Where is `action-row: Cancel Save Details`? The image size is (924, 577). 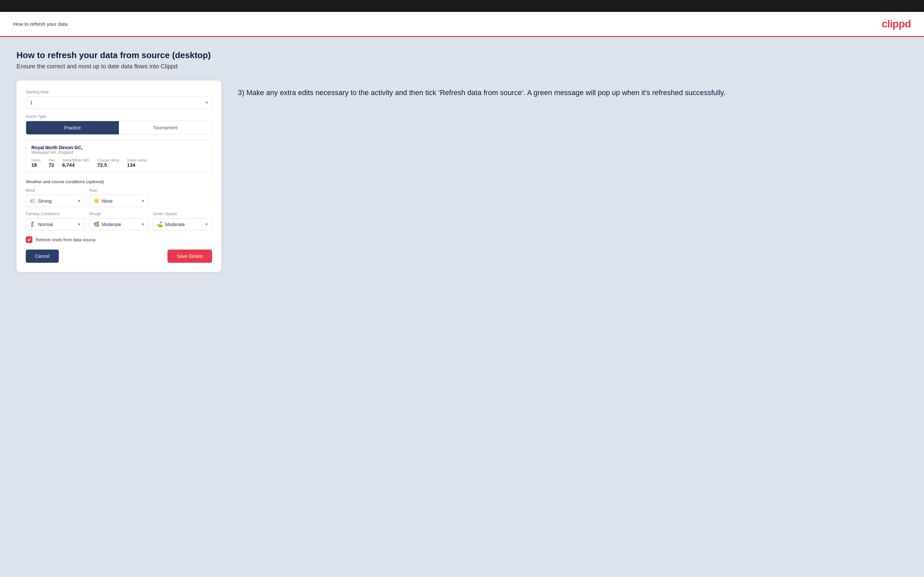
action-row: Cancel Save Details is located at coordinates (119, 256).